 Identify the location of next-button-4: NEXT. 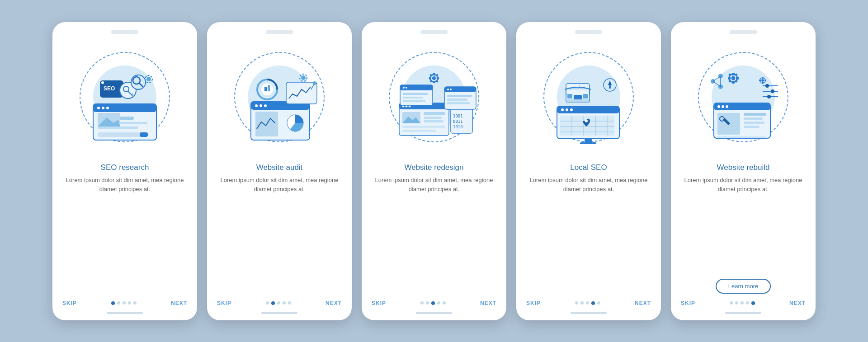
(643, 303).